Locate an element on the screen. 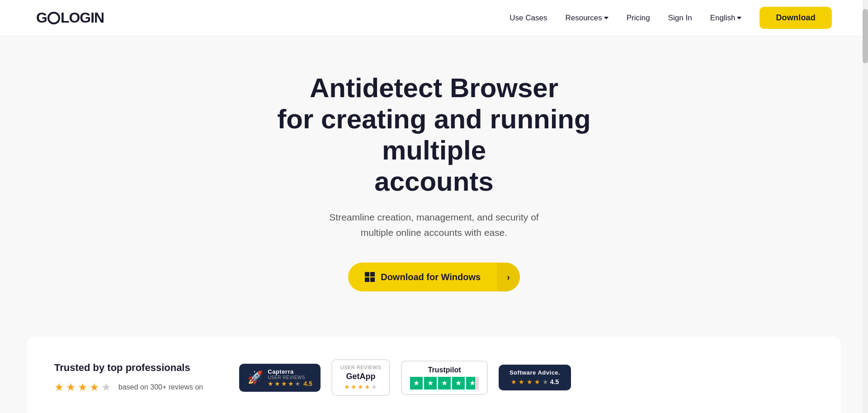  sa-stars: ★ ★ ★ ★ ★ is located at coordinates (530, 382).